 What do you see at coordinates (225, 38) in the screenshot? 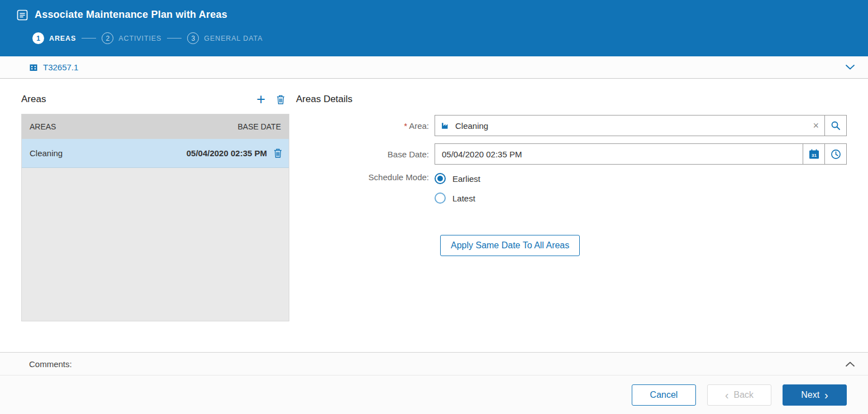
I see `step-general-data: 3 GENERAL DATA` at bounding box center [225, 38].